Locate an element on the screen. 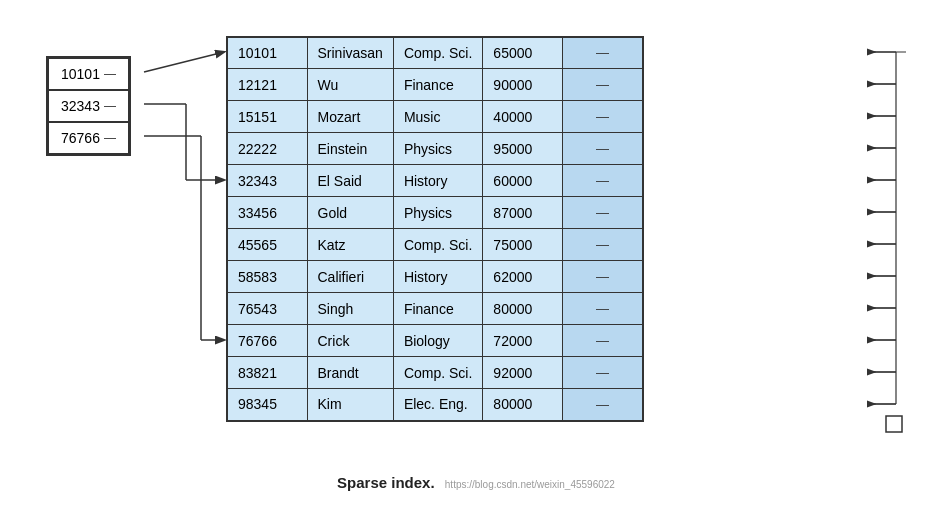 Image resolution: width=952 pixels, height=506 pixels. cell-col-0: 33456 is located at coordinates (267, 213).